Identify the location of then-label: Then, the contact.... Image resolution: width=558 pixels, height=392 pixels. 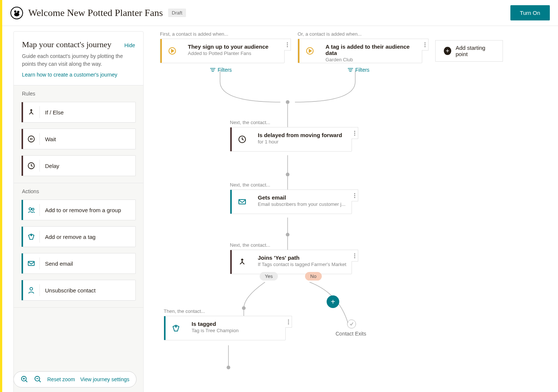
(185, 311).